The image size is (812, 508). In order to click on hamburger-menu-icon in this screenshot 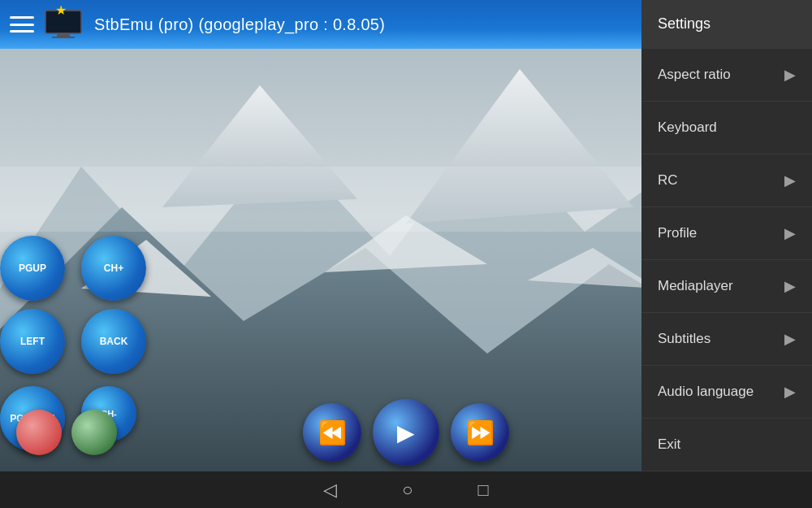, I will do `click(22, 24)`.